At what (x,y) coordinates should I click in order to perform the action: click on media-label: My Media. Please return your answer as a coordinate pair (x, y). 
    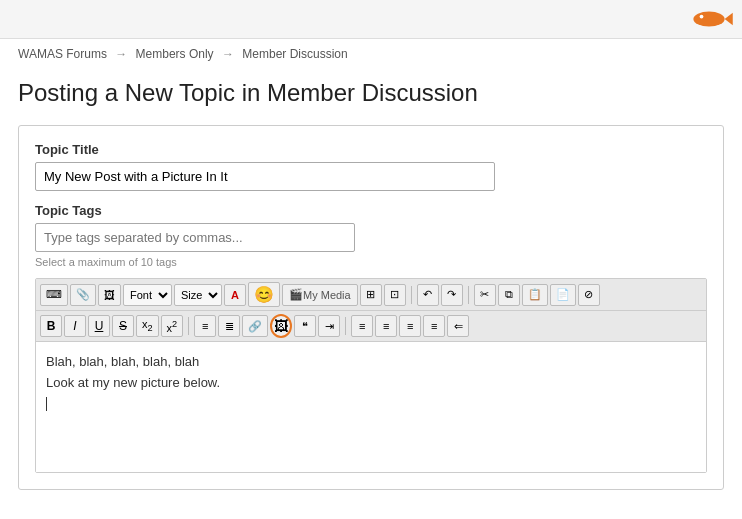
    Looking at the image, I should click on (327, 295).